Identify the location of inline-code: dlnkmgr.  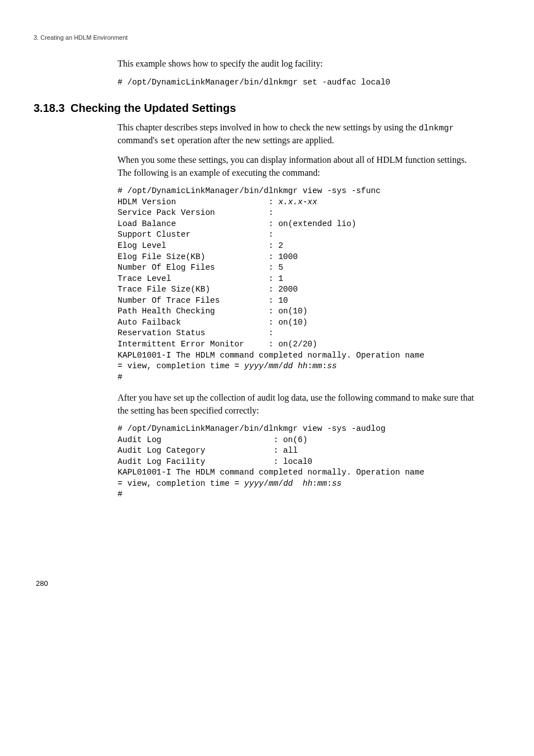
(437, 129).